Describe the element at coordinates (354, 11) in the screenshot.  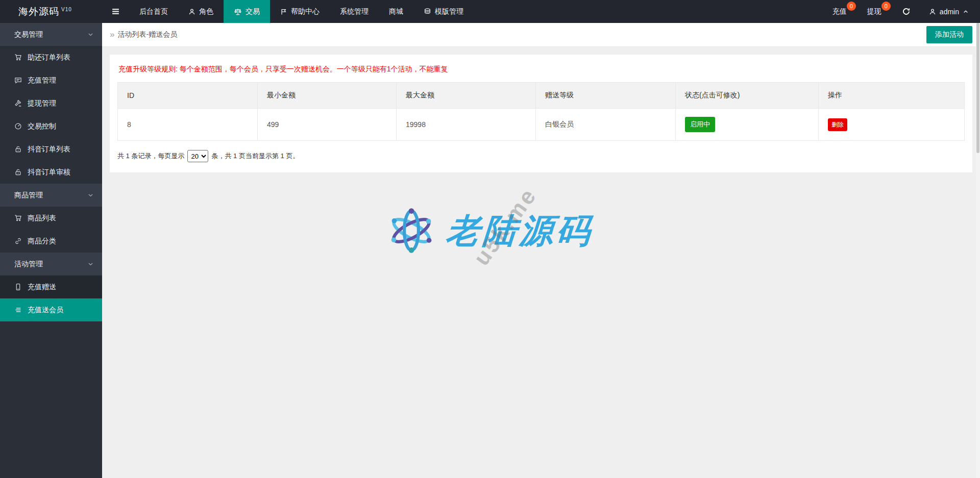
I see `nav-item-system: 系统管理` at that location.